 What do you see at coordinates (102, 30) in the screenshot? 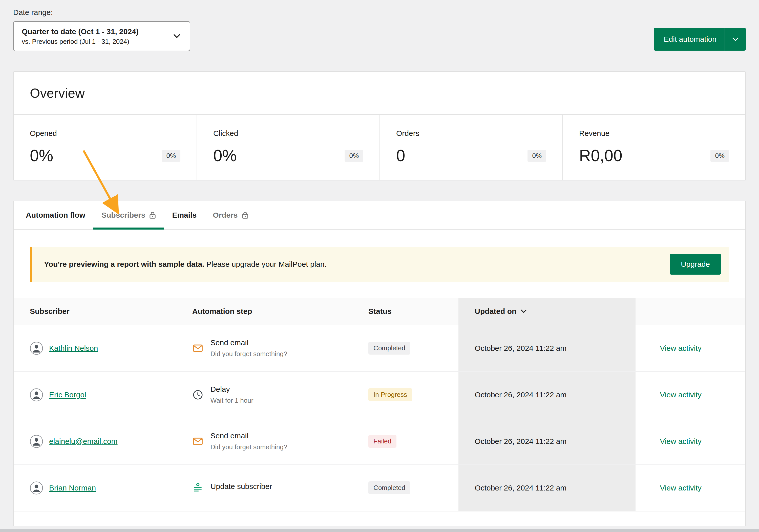
I see `date-range-group: Date range: Quarter to date (Oct 1 - 31,…` at bounding box center [102, 30].